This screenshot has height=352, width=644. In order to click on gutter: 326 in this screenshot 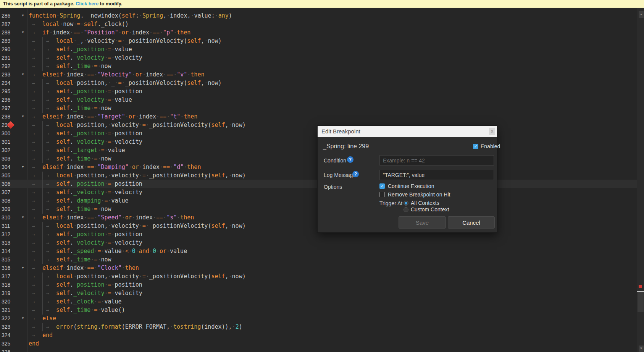, I will do `click(15, 350)`.